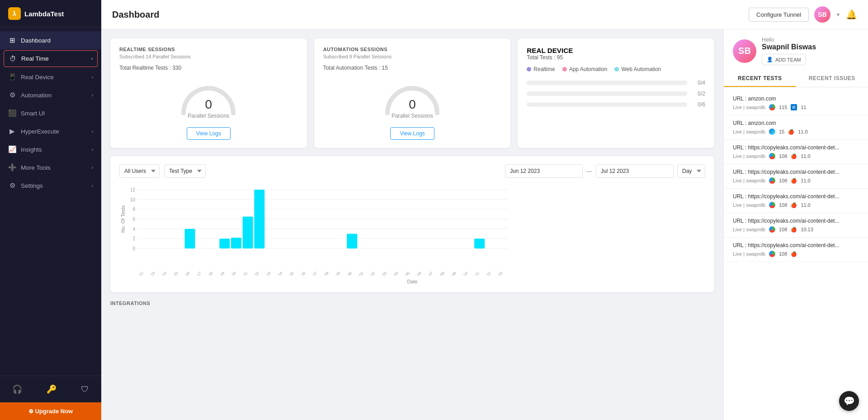  What do you see at coordinates (429, 273) in the screenshot?
I see `x-tick: Jul 07` at bounding box center [429, 273].